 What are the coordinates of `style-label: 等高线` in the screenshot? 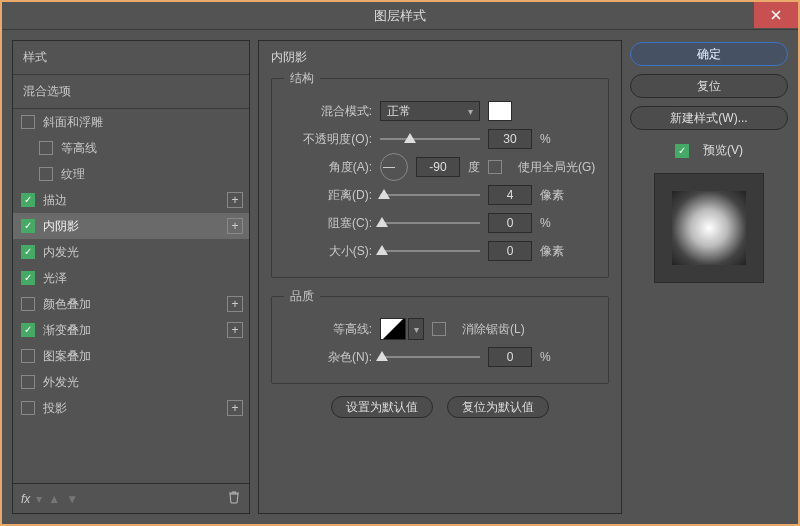 It's located at (79, 148).